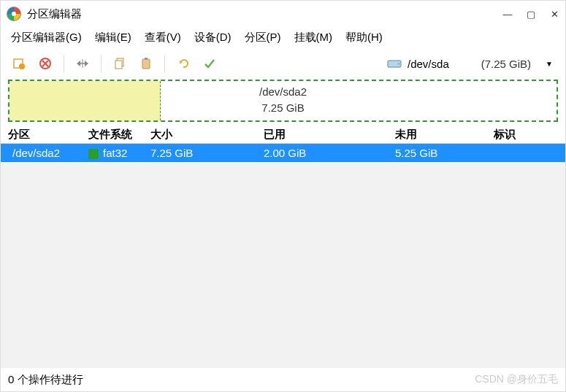  Describe the element at coordinates (444, 134) in the screenshot. I see `col-free: 未用` at that location.